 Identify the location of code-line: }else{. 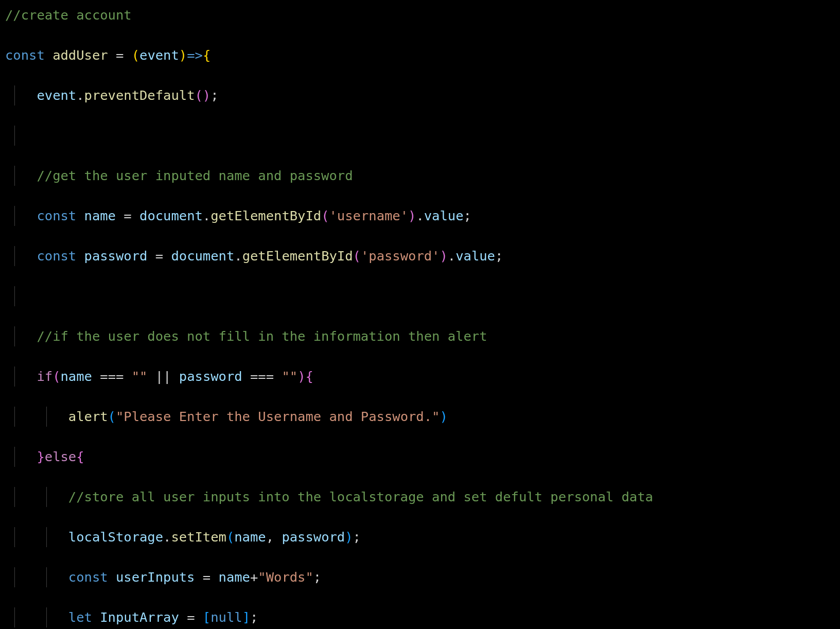
(423, 457).